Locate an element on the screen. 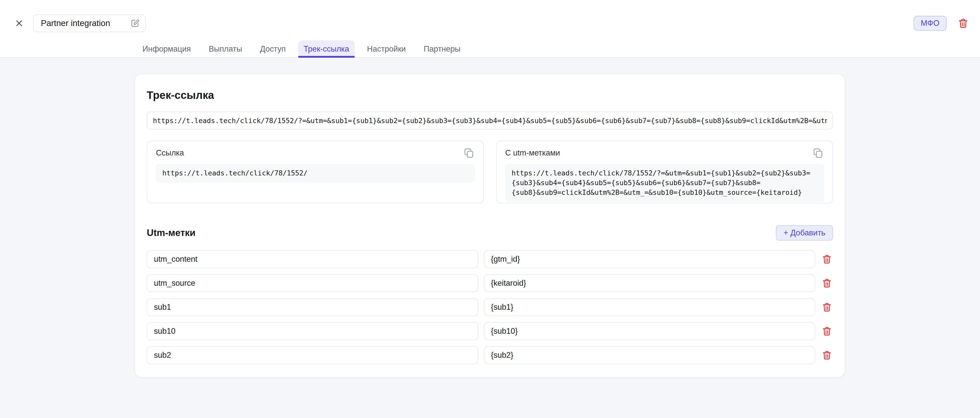  header: МФО Информация Выплаты Доступ Трек-ссылк… is located at coordinates (490, 29).